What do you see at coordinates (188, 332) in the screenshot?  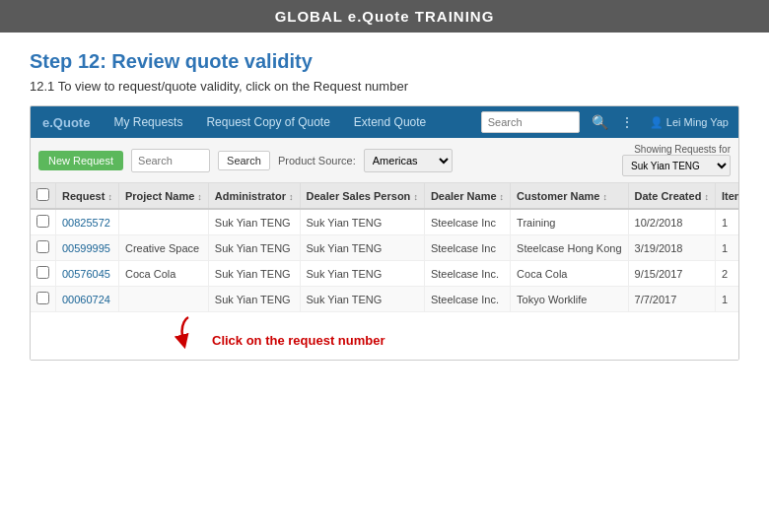 I see `arrow-icon` at bounding box center [188, 332].